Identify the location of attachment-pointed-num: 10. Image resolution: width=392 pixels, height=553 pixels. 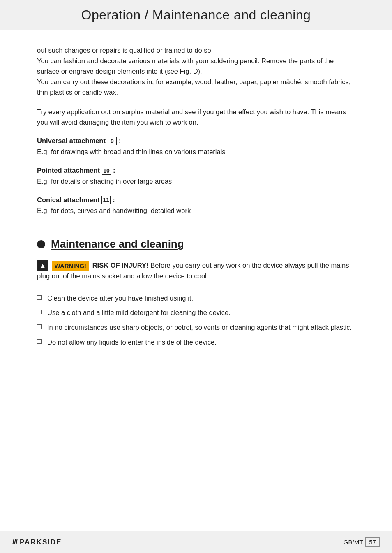
(106, 171).